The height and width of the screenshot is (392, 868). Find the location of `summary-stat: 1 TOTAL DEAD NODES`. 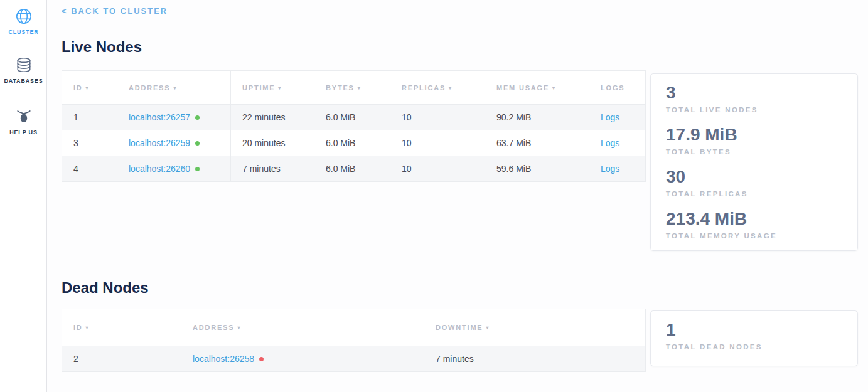

summary-stat: 1 TOTAL DEAD NODES is located at coordinates (754, 336).